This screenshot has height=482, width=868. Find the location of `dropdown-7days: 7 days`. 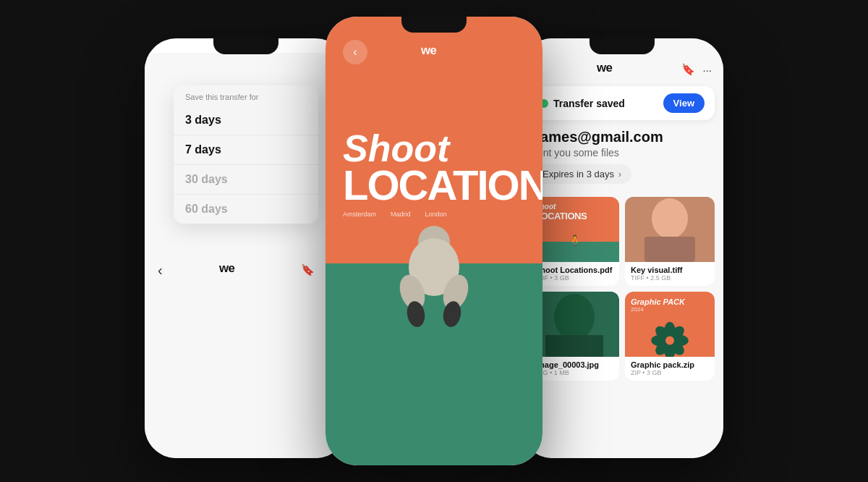

dropdown-7days: 7 days is located at coordinates (246, 151).